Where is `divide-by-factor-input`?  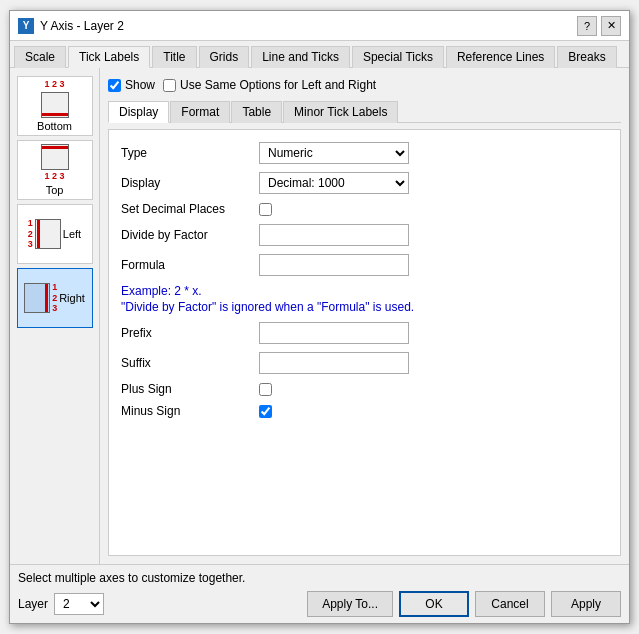 divide-by-factor-input is located at coordinates (334, 235).